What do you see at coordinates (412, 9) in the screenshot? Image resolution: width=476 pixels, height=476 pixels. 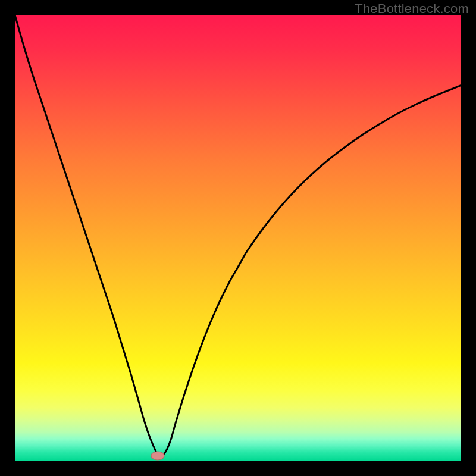 I see `watermark-text: TheBottleneck.com` at bounding box center [412, 9].